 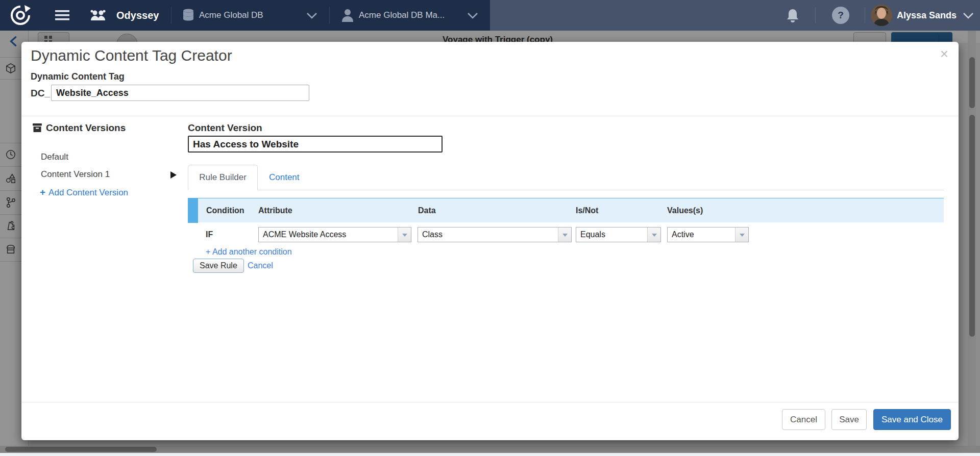 I want to click on version-expand-arrow-icon, so click(x=174, y=175).